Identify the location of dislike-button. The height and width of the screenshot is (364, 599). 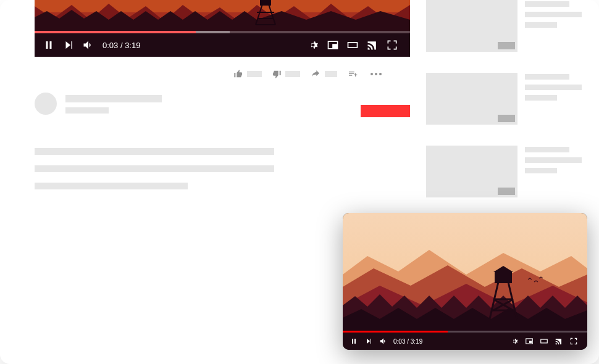
(286, 74).